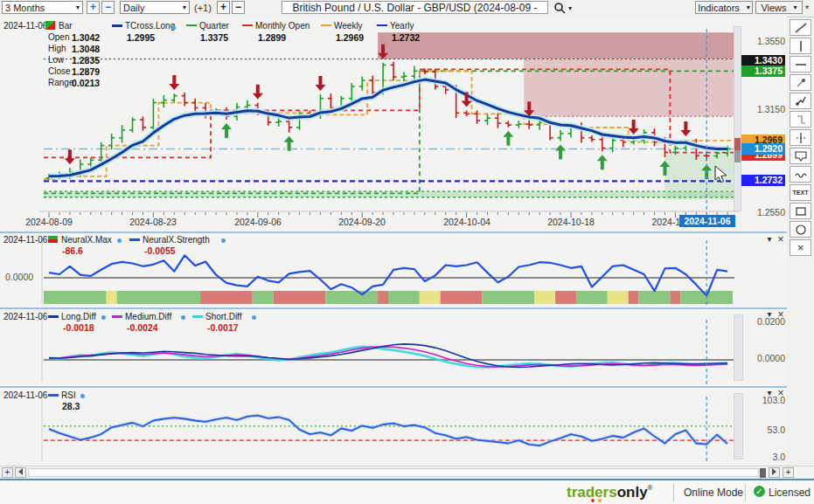 Image resolution: width=814 pixels, height=504 pixels. Describe the element at coordinates (764, 109) in the screenshot. I see `price-axis-tick: 1.3150` at that location.